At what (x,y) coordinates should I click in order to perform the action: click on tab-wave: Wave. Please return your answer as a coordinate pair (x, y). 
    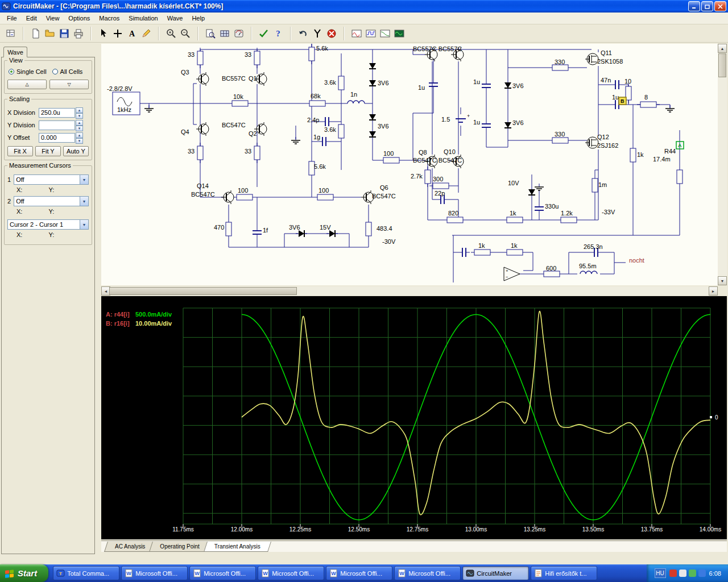
    Looking at the image, I should click on (15, 52).